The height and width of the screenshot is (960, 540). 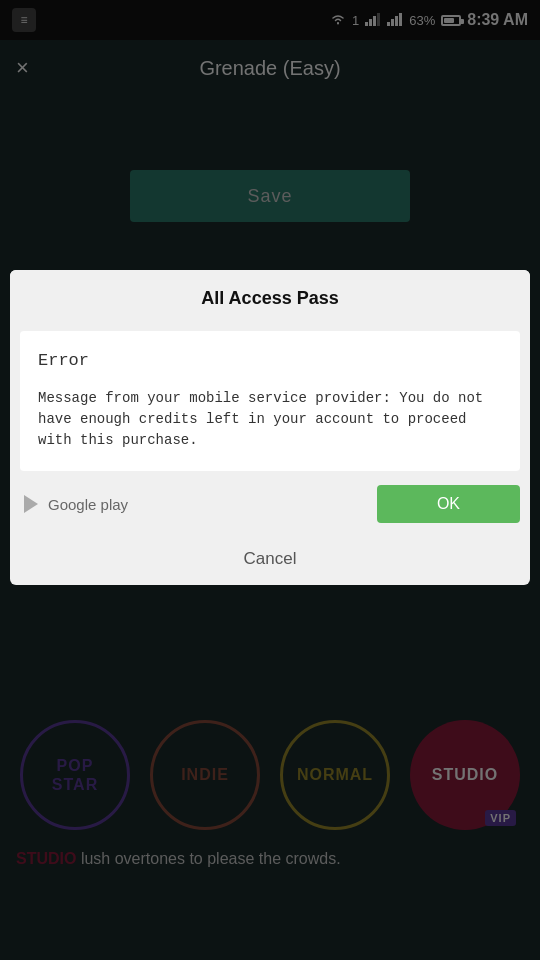 I want to click on google-play-logo: Google play, so click(x=74, y=504).